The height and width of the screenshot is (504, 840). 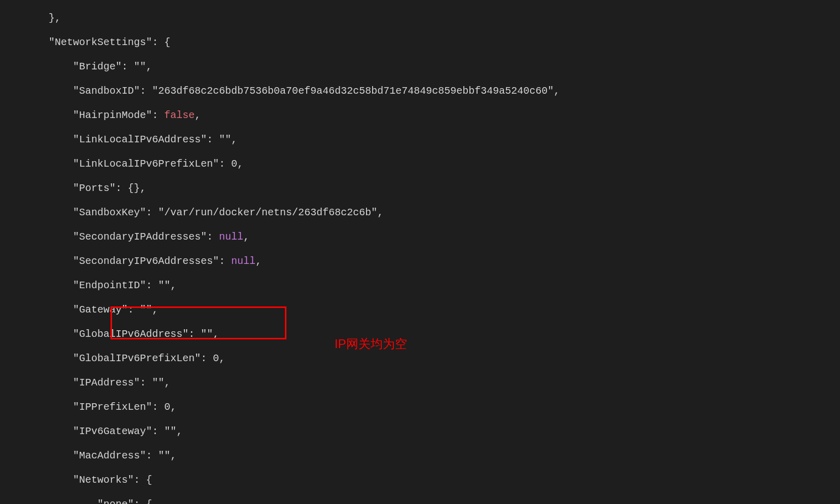 I want to click on code-line: "SecondaryIPAddresses": null,, so click(x=420, y=237).